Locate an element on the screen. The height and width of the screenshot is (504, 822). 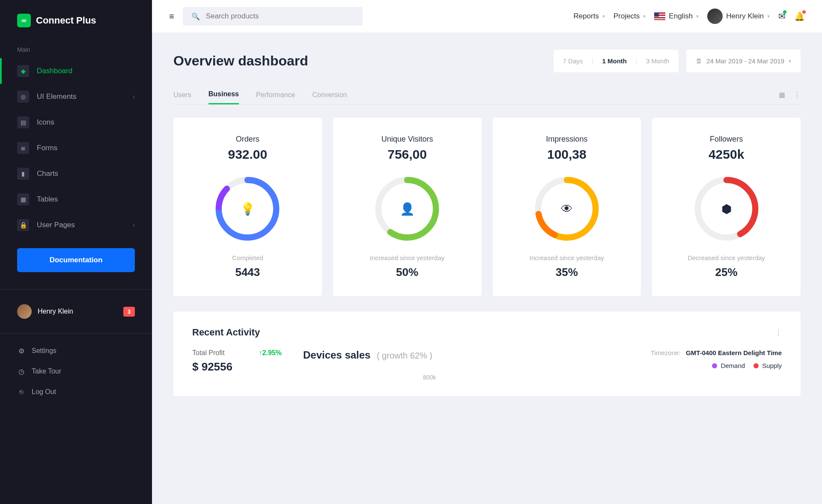
tab-business: Business is located at coordinates (223, 95).